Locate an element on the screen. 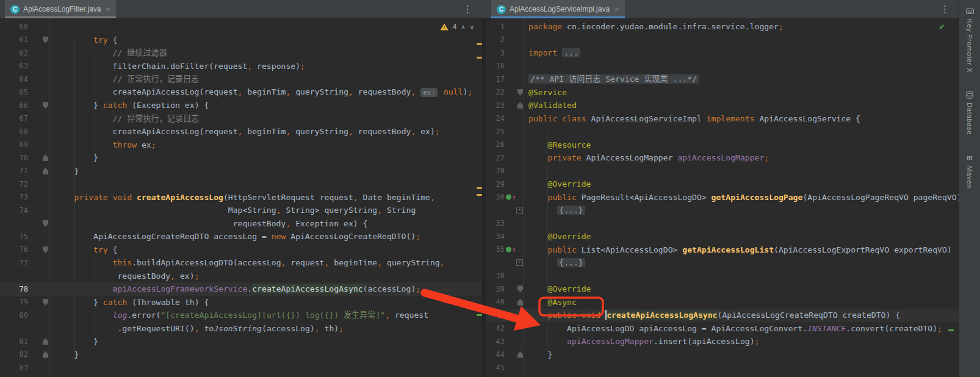 The image size is (980, 377). code-text: public void createApiAccessLogAsync(ApiA… is located at coordinates (712, 315).